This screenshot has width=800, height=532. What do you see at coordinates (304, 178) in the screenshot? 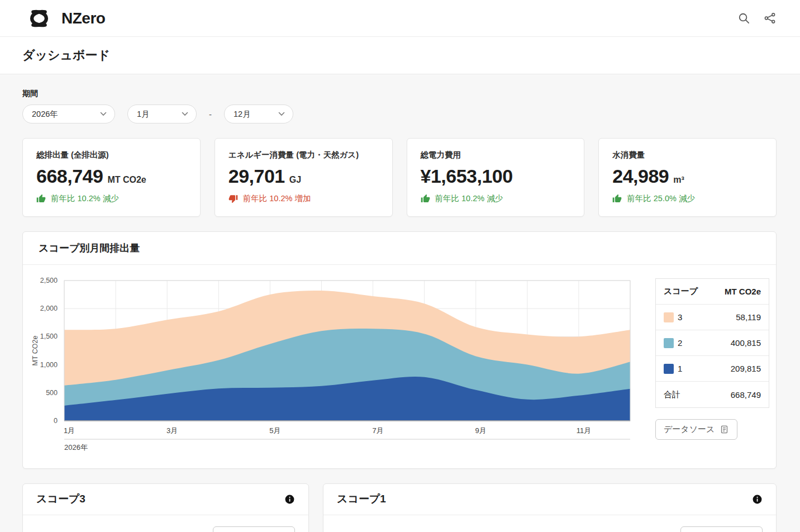
I see `kpi-card-energy: エネルギー消費量 (電力・天然ガス) 29,701 GJ 前年比 10.2% 増…` at bounding box center [304, 178].